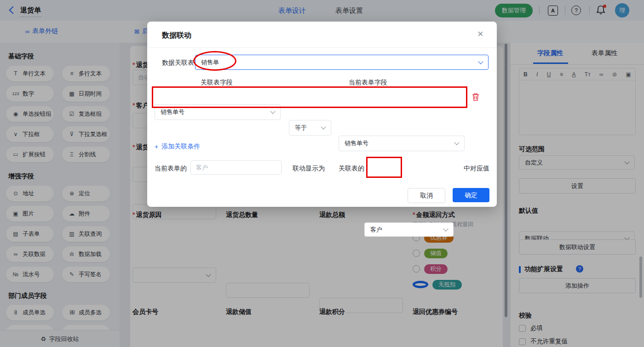  What do you see at coordinates (480, 34) in the screenshot?
I see `close-icon: ×` at bounding box center [480, 34].